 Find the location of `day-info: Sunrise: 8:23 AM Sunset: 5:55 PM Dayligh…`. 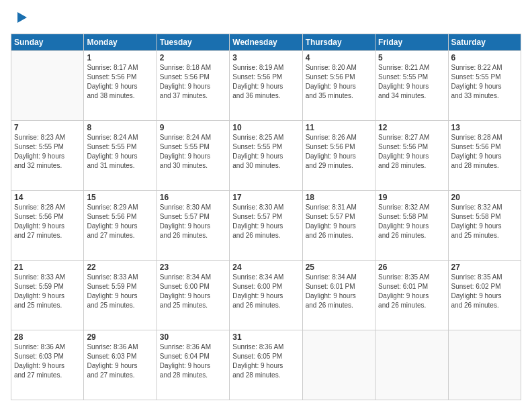

day-info: Sunrise: 8:23 AM Sunset: 5:55 PM Dayligh… is located at coordinates (47, 152).